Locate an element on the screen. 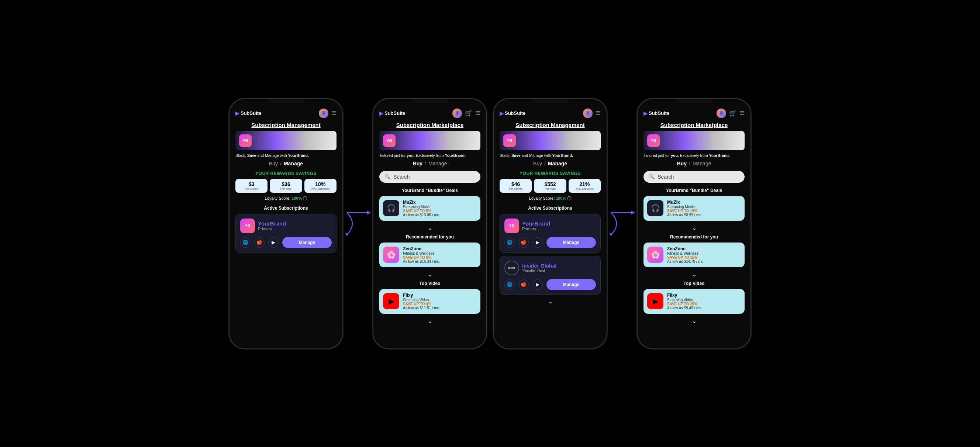 Image resolution: width=980 pixels, height=447 pixels. phone-3-screen: ▶ SubSuite 👤 ☰ Subscription Management Y… is located at coordinates (550, 224).